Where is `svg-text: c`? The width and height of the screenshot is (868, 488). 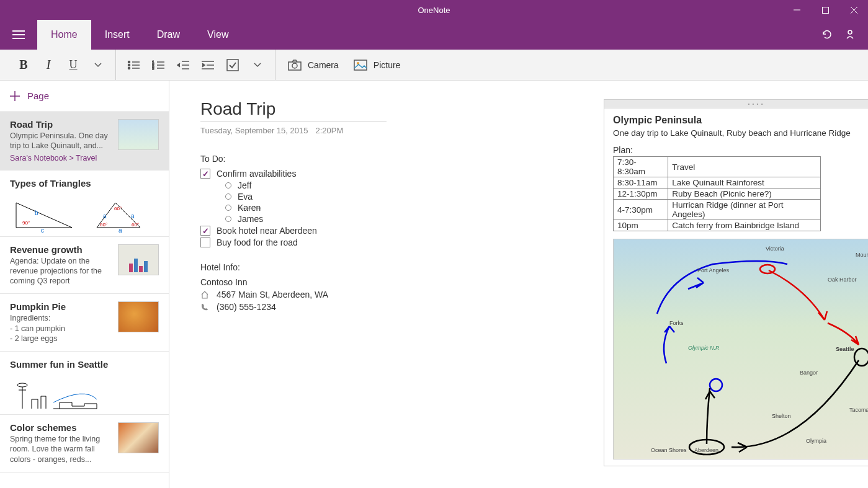
svg-text: c is located at coordinates (42, 231).